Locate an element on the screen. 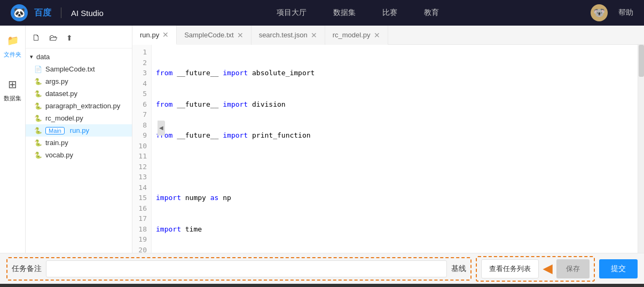 The image size is (644, 287). file-runpy: 🐍 Main run.py is located at coordinates (79, 130).